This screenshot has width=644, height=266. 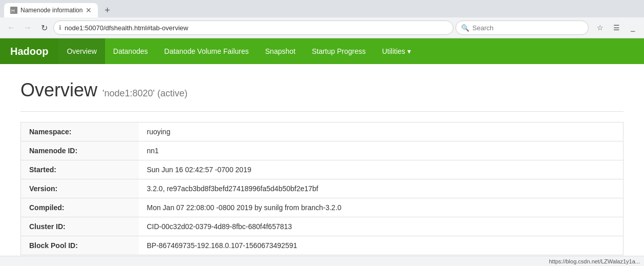 I want to click on row-value-cluster-id: CID-00c32d02-0379-4d89-8fbc-680f4f657813, so click(x=381, y=227).